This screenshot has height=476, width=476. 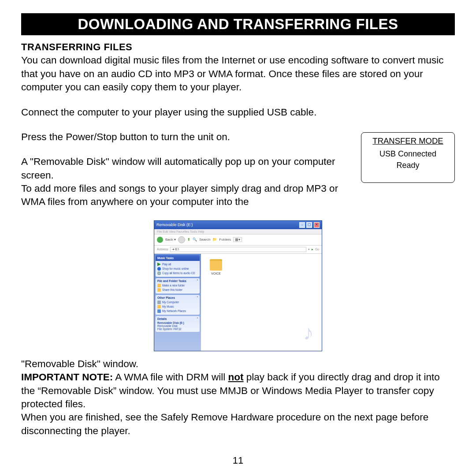 What do you see at coordinates (167, 264) in the screenshot?
I see `task-item: Play all` at bounding box center [167, 264].